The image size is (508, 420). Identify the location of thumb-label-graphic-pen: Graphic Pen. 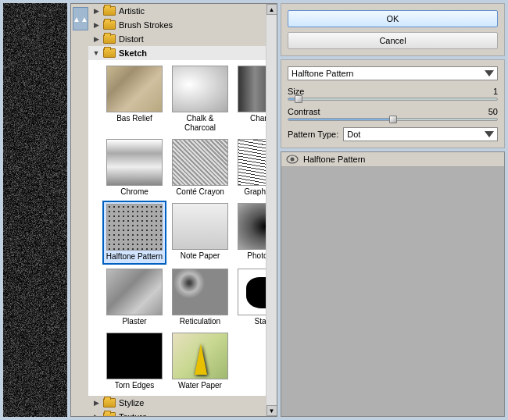
(255, 192).